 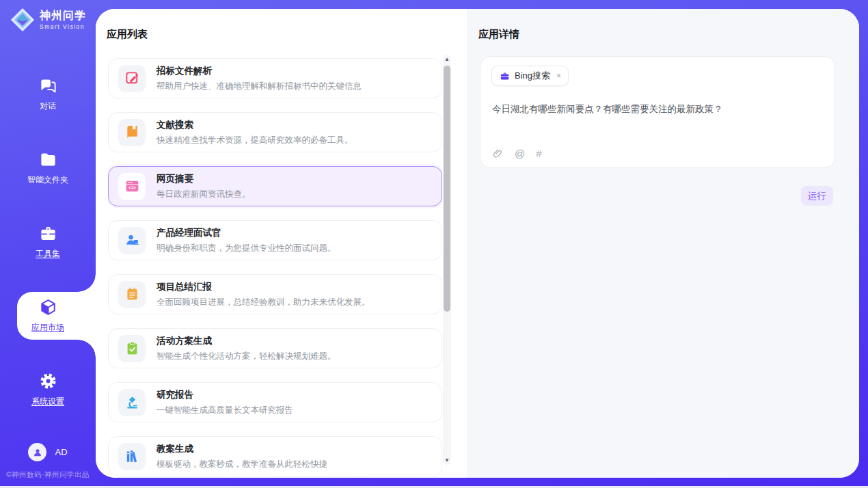 I want to click on close-icon: ×, so click(x=559, y=76).